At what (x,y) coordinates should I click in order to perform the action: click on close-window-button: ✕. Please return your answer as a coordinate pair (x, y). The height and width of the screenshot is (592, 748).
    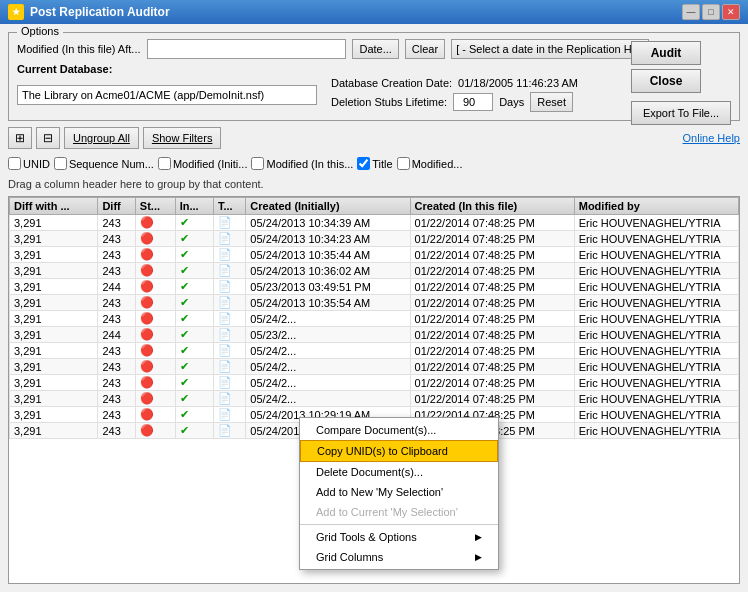
    Looking at the image, I should click on (731, 12).